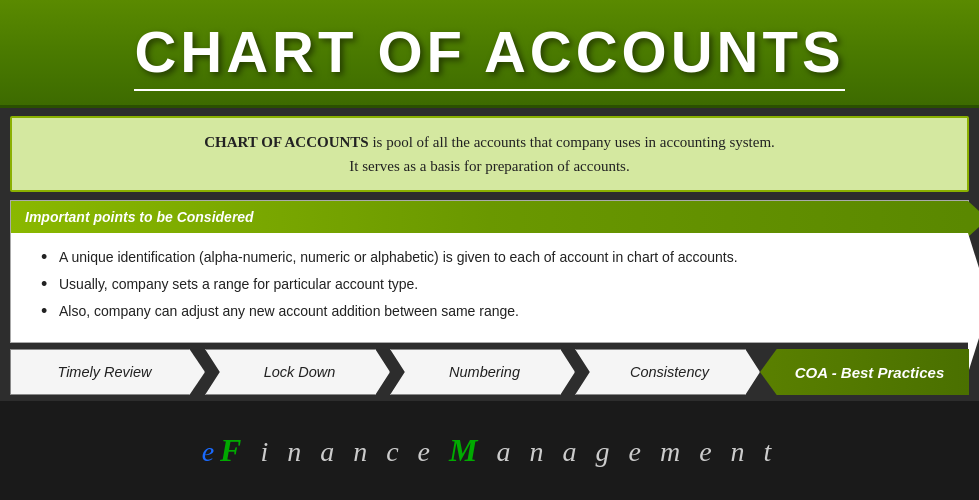 The image size is (979, 500). I want to click on tab-numbering-label: Numbering, so click(484, 372).